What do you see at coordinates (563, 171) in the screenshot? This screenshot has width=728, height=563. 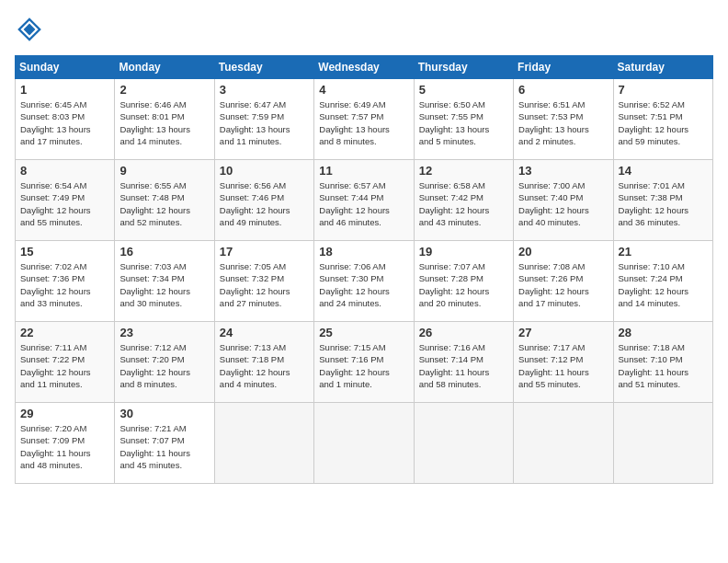 I see `day-number: 13` at bounding box center [563, 171].